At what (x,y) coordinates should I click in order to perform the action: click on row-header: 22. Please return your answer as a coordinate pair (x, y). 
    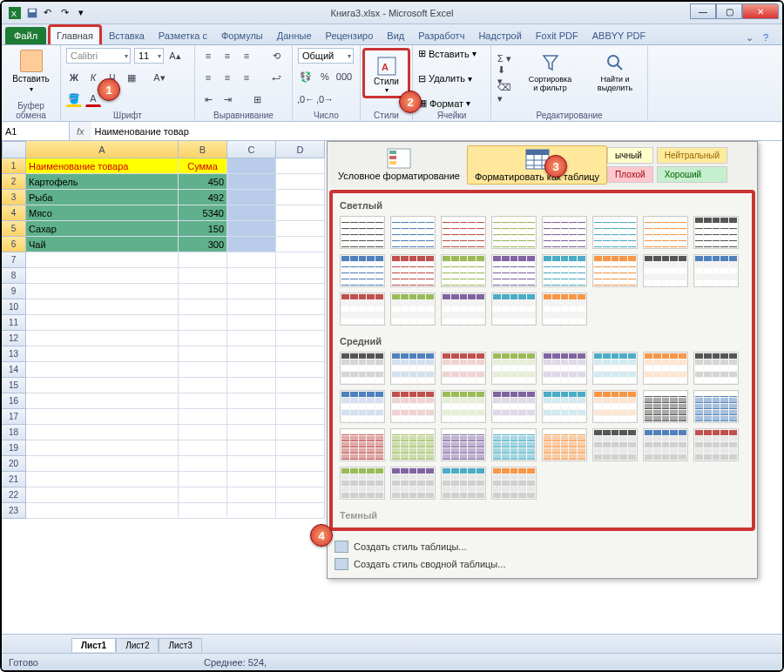
    Looking at the image, I should click on (14, 495).